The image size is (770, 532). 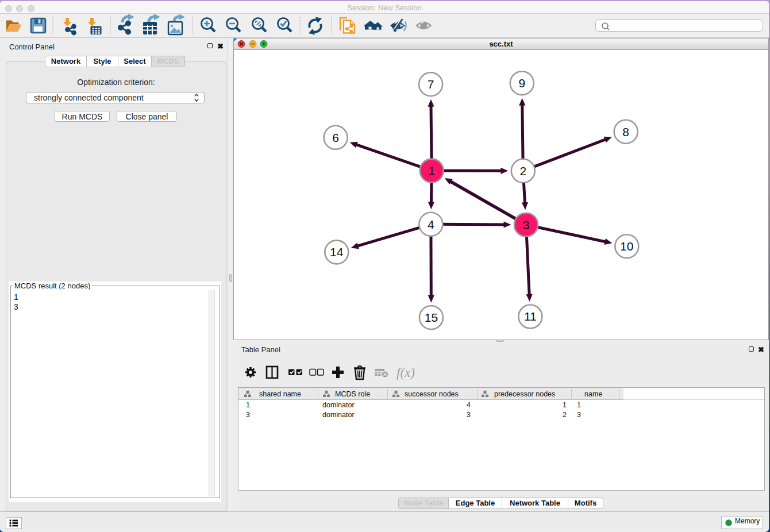 What do you see at coordinates (337, 252) in the screenshot?
I see `svg-text: 14` at bounding box center [337, 252].